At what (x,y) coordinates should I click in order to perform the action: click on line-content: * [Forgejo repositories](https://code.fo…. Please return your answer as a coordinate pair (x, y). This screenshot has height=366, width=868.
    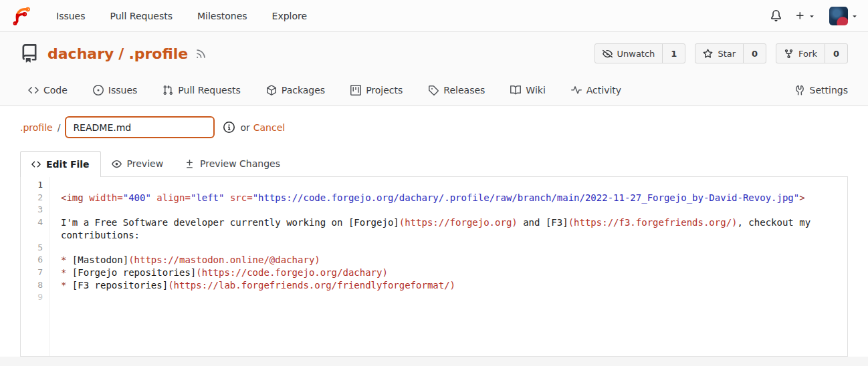
    Looking at the image, I should click on (449, 272).